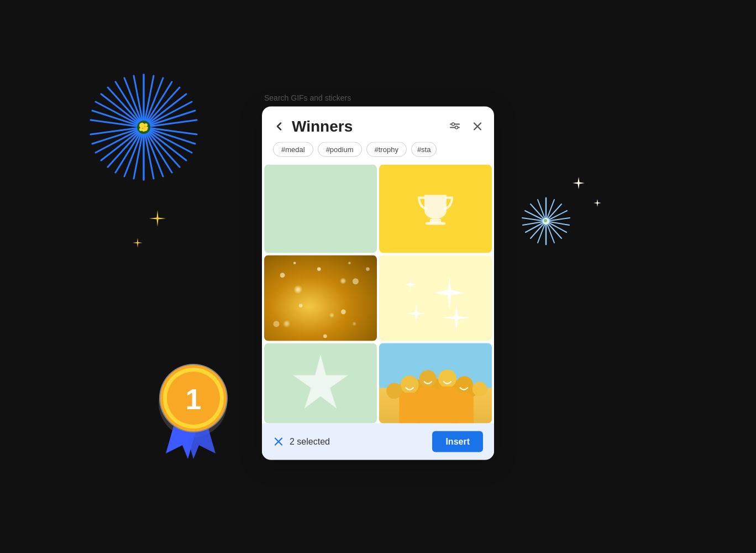 This screenshot has height=553, width=756. Describe the element at coordinates (193, 399) in the screenshot. I see `svg-text: 1` at that location.